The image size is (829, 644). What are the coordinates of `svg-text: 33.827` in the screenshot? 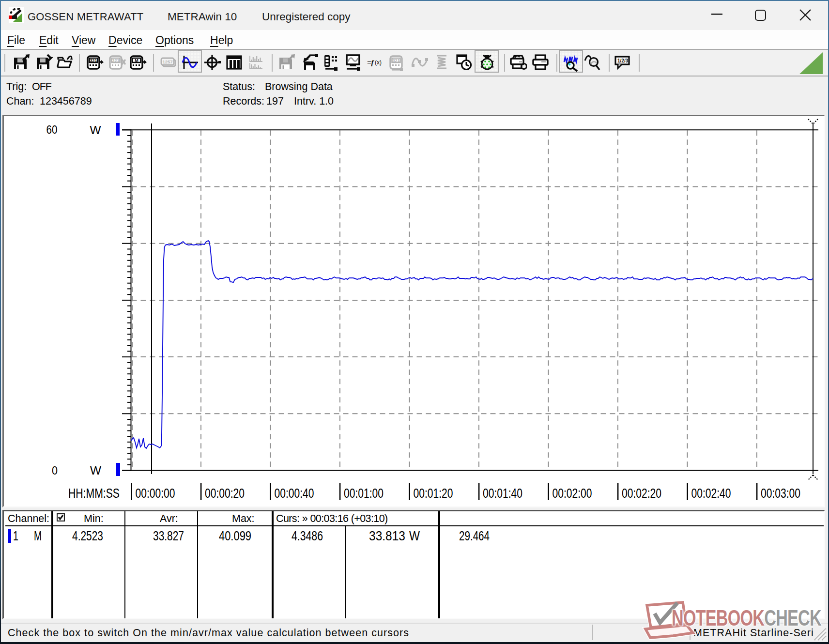 It's located at (169, 536).